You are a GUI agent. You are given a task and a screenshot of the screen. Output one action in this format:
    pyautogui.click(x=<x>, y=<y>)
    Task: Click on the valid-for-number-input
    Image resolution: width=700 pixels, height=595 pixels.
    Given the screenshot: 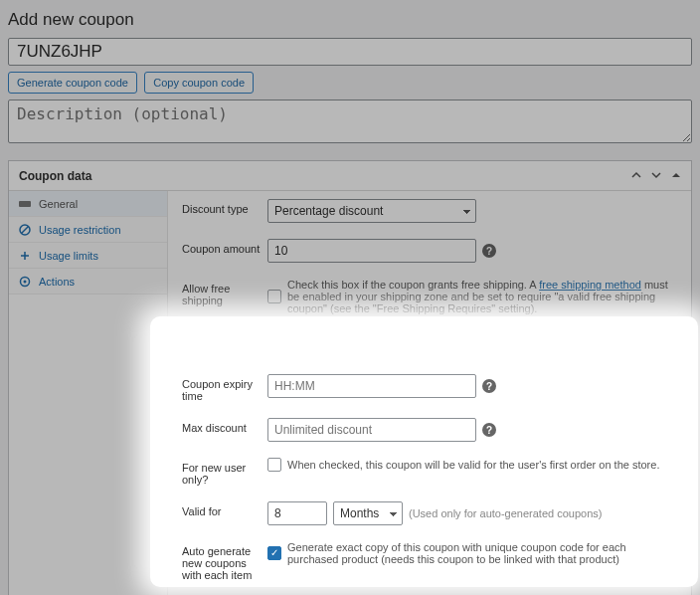 What is the action you would take?
    pyautogui.click(x=297, y=513)
    